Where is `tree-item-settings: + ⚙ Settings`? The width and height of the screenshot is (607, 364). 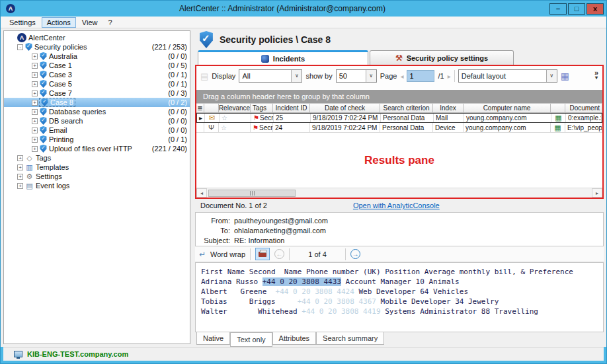 tree-item-settings: + ⚙ Settings is located at coordinates (97, 176).